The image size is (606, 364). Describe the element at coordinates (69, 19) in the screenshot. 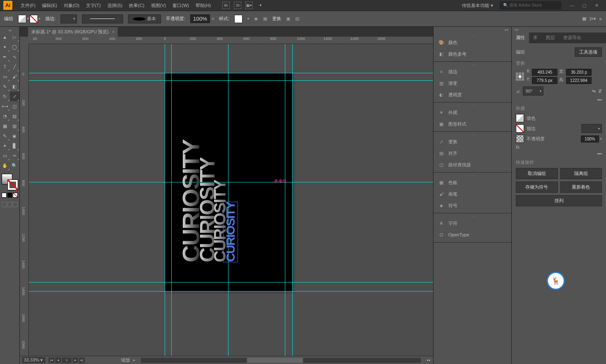

I see `stroke-weight-dropdown` at that location.